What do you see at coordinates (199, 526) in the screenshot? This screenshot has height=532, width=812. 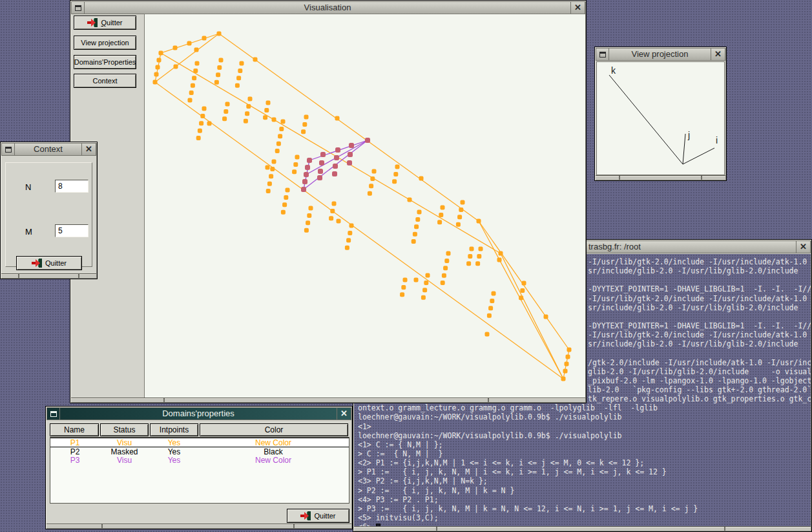 I see `domains-resize-bar` at bounding box center [199, 526].